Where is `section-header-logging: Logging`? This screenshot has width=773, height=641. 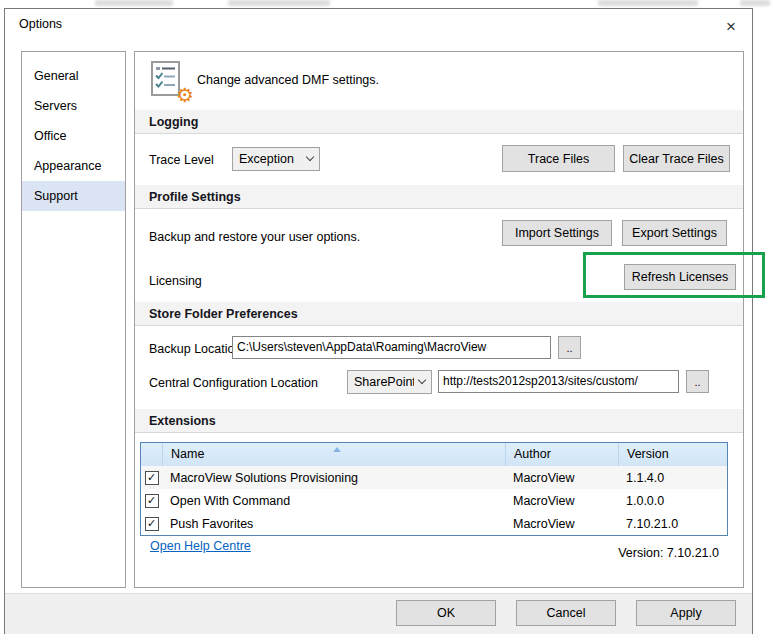
section-header-logging: Logging is located at coordinates (439, 122).